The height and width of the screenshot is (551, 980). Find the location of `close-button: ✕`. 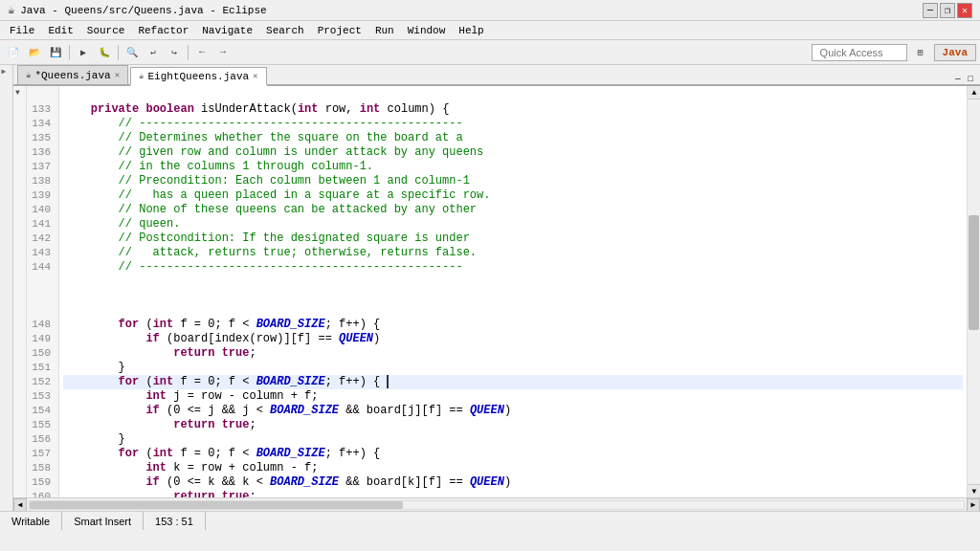

close-button: ✕ is located at coordinates (965, 11).